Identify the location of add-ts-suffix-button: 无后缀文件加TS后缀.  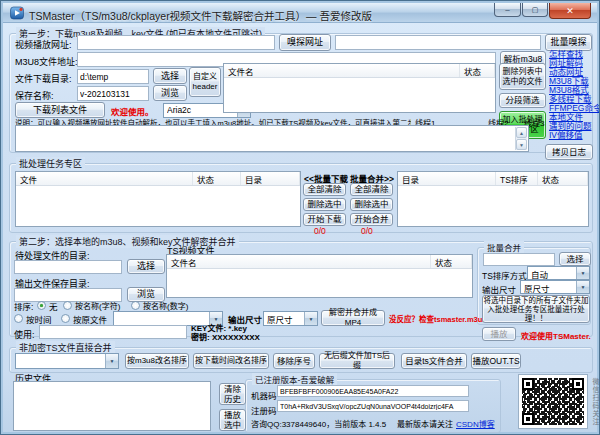
(357, 361).